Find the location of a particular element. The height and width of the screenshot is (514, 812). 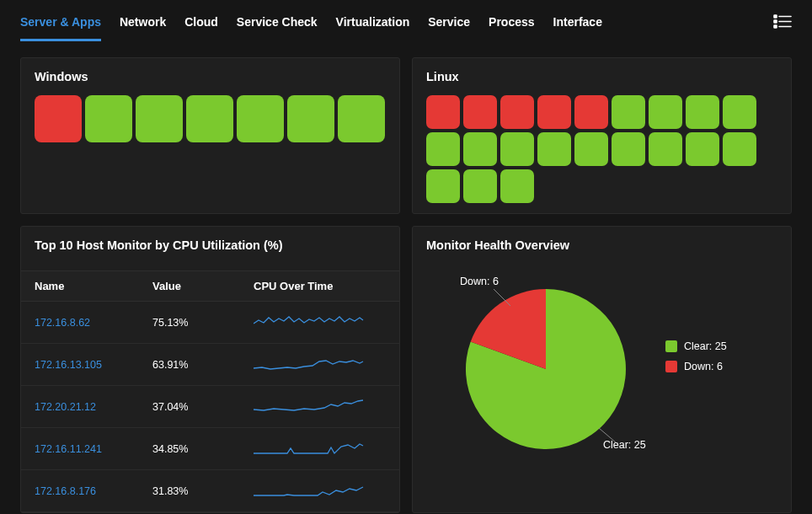

pie-label-clear: Clear: 25 is located at coordinates (625, 445).